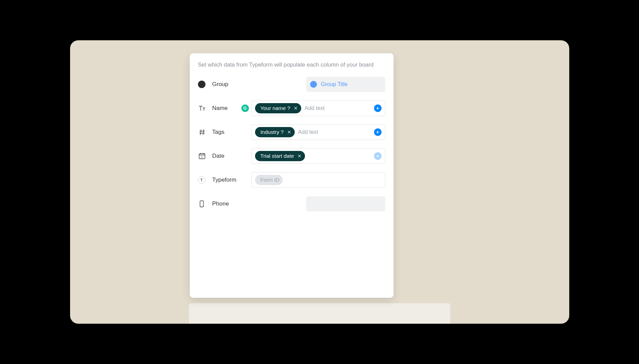  What do you see at coordinates (318, 156) in the screenshot?
I see `date-mapping-input: Trial start date ✕ +` at bounding box center [318, 156].